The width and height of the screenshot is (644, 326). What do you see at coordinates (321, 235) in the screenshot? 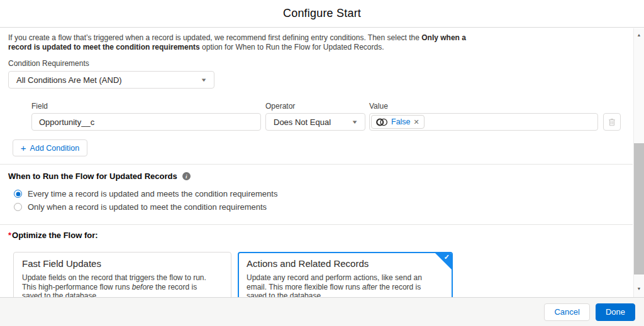
I see `optimize-label: *Optimize the Flow for:` at bounding box center [321, 235].